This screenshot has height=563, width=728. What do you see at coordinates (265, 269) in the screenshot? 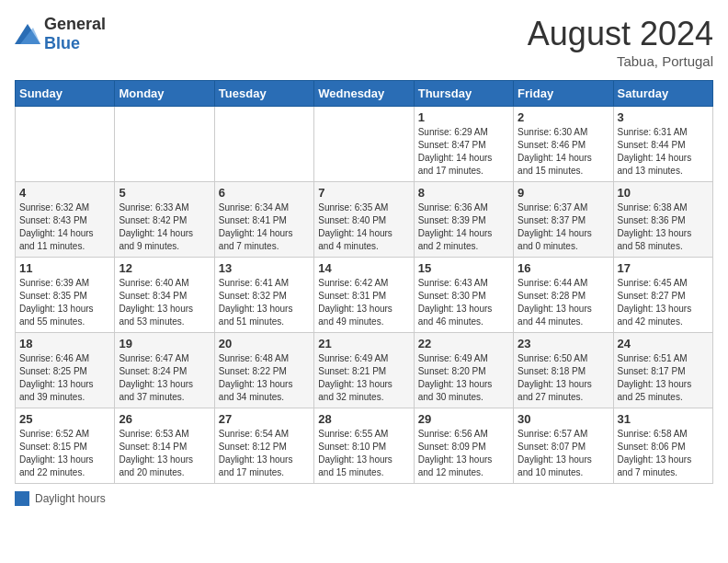
I see `day-number: 13` at bounding box center [265, 269].